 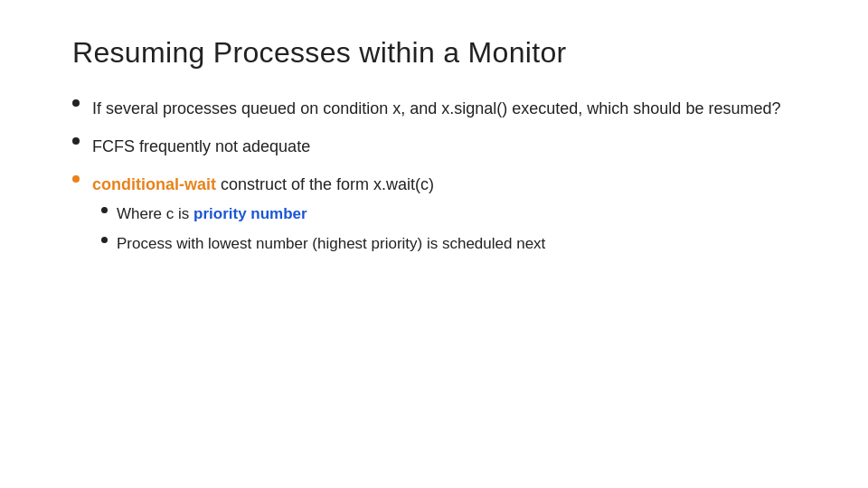 What do you see at coordinates (444, 146) in the screenshot?
I see `bullet-text-2: FCFS frequently not adequate` at bounding box center [444, 146].